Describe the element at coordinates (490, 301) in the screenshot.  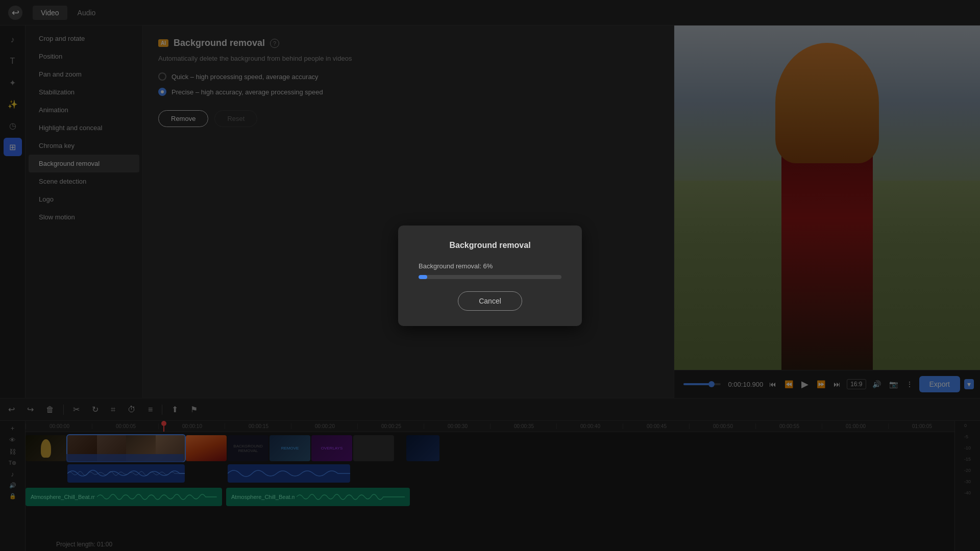
I see `modal-cancel-button: Cancel` at that location.